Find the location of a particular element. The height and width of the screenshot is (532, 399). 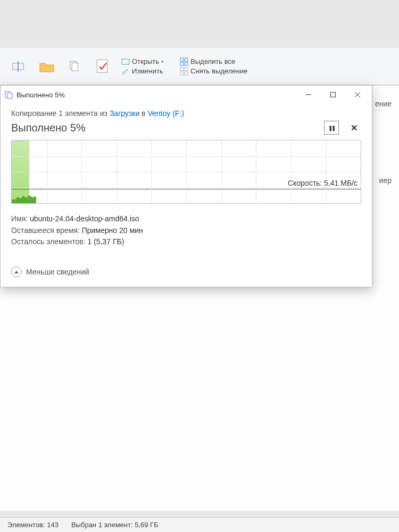

ribbon-open: Открыть ▾ is located at coordinates (143, 62).